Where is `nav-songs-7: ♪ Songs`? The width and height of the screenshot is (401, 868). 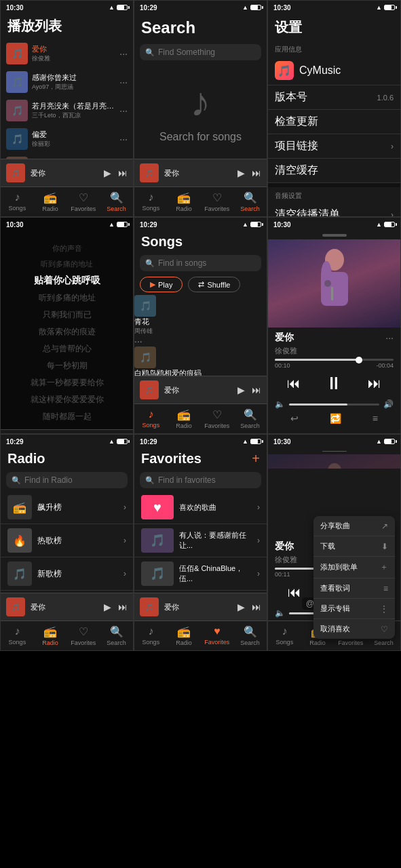 nav-songs-7: ♪ Songs is located at coordinates (18, 636).